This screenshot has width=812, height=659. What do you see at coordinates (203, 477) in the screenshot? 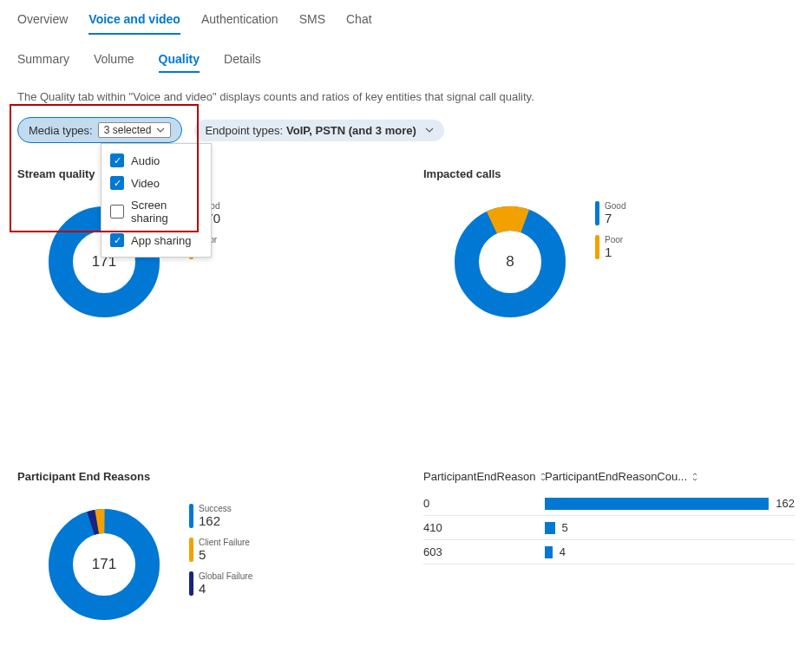
I see `participant-end-title: Participant End Reasons` at bounding box center [203, 477].